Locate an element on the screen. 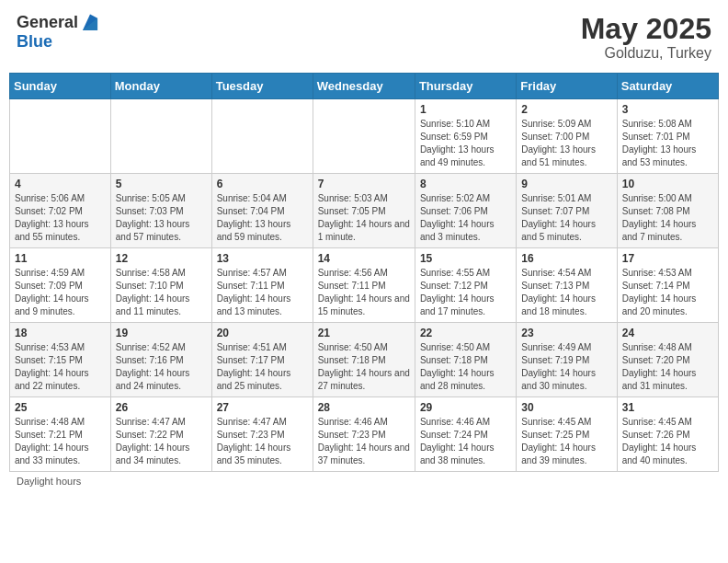 The height and width of the screenshot is (563, 728). day-number: 25 is located at coordinates (61, 408).